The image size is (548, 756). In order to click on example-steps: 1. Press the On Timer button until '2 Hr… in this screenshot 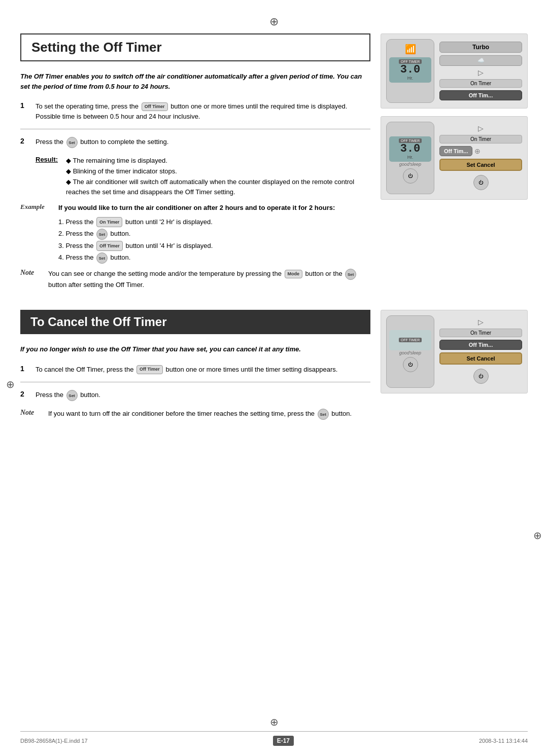, I will do `click(197, 240)`.